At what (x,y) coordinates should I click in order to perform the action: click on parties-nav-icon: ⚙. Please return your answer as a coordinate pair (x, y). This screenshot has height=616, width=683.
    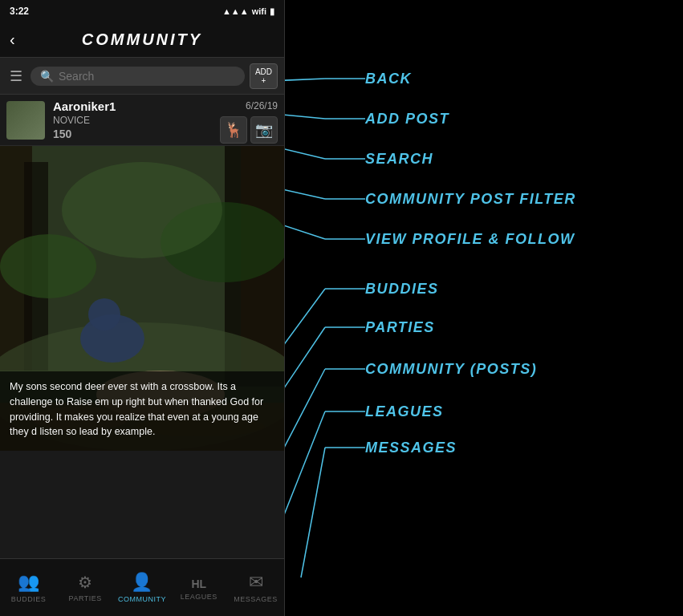
    Looking at the image, I should click on (85, 582).